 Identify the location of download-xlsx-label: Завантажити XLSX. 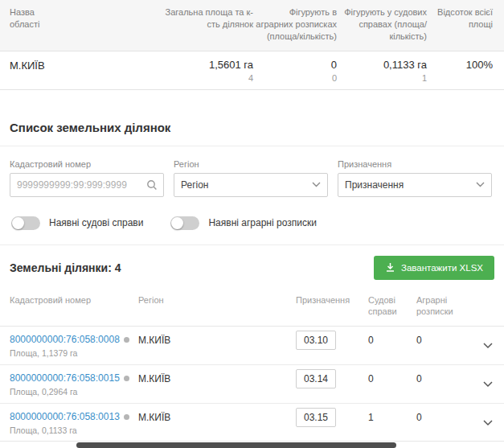
(442, 268).